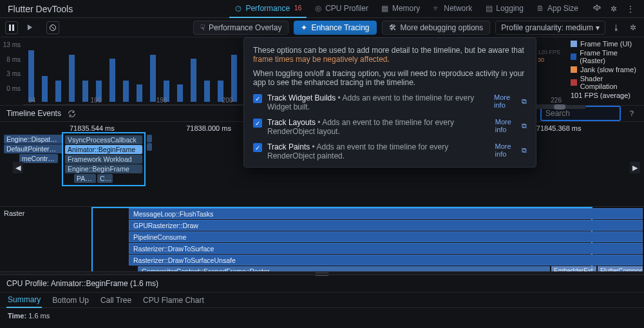  What do you see at coordinates (30, 28) in the screenshot?
I see `play-button` at bounding box center [30, 28].